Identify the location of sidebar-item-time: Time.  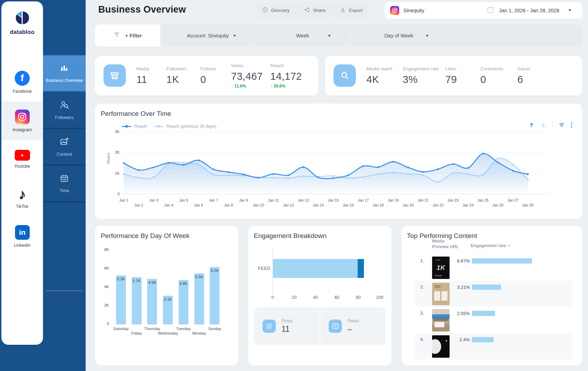
(64, 184).